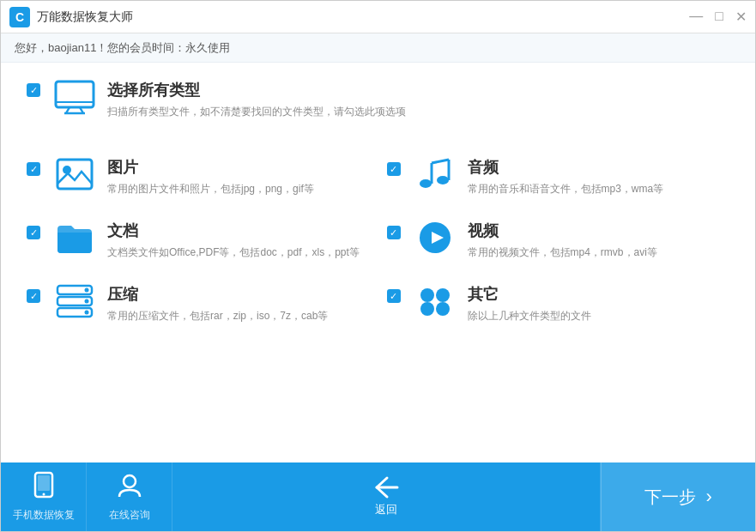 This screenshot has width=756, height=532. I want to click on other-icon, so click(435, 301).